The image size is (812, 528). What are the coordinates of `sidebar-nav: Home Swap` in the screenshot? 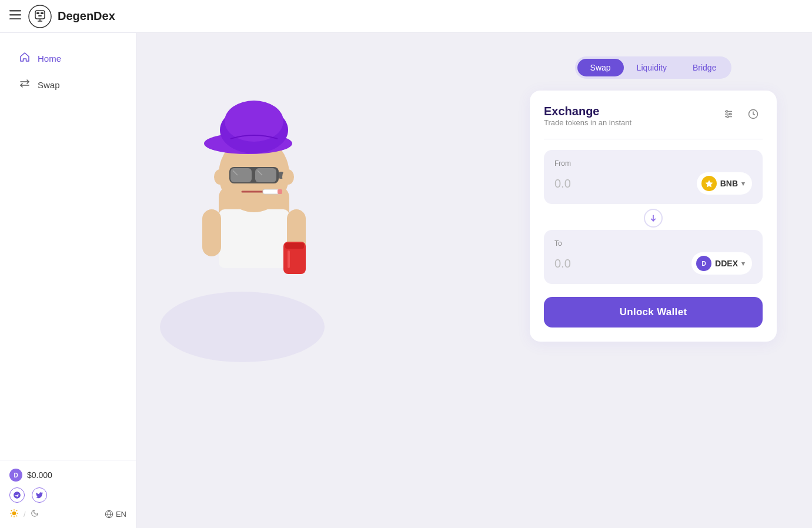 It's located at (68, 72).